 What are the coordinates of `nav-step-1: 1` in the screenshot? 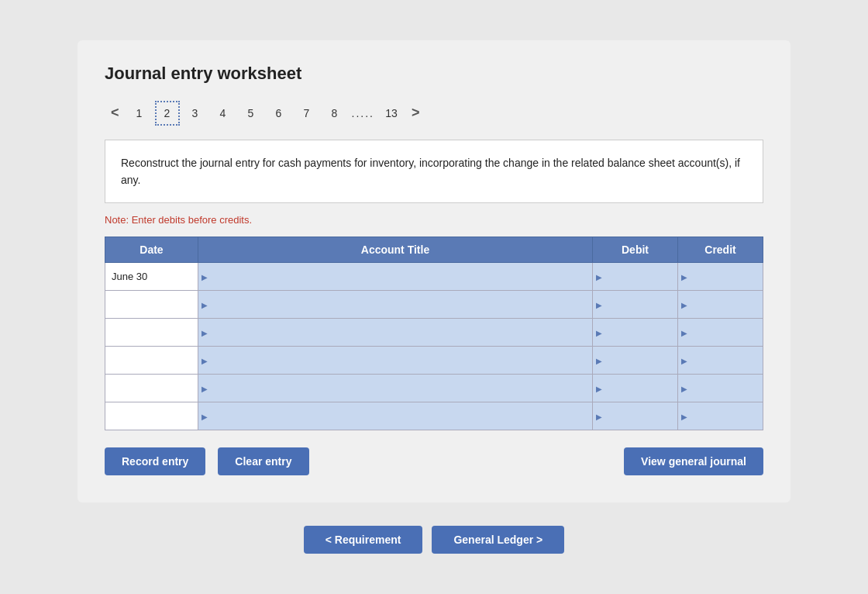 It's located at (140, 113).